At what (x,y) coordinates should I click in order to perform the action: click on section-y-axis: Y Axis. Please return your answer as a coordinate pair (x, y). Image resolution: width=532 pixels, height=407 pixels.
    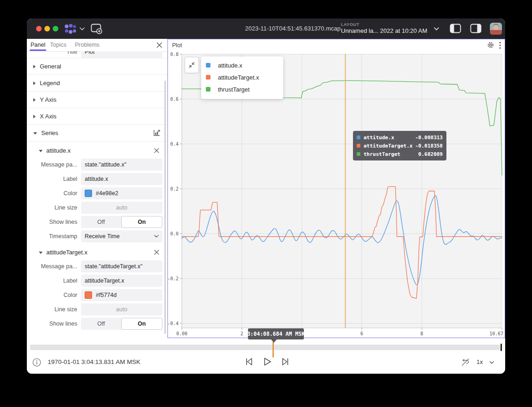
    Looking at the image, I should click on (97, 100).